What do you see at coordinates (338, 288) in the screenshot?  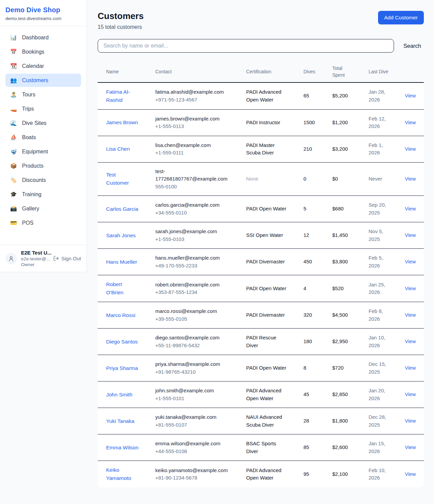 I see `customer-total-spent: $520` at bounding box center [338, 288].